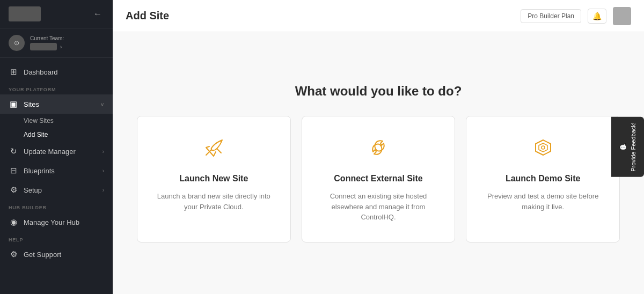 The height and width of the screenshot is (294, 644). I want to click on team-name-badge, so click(43, 47).